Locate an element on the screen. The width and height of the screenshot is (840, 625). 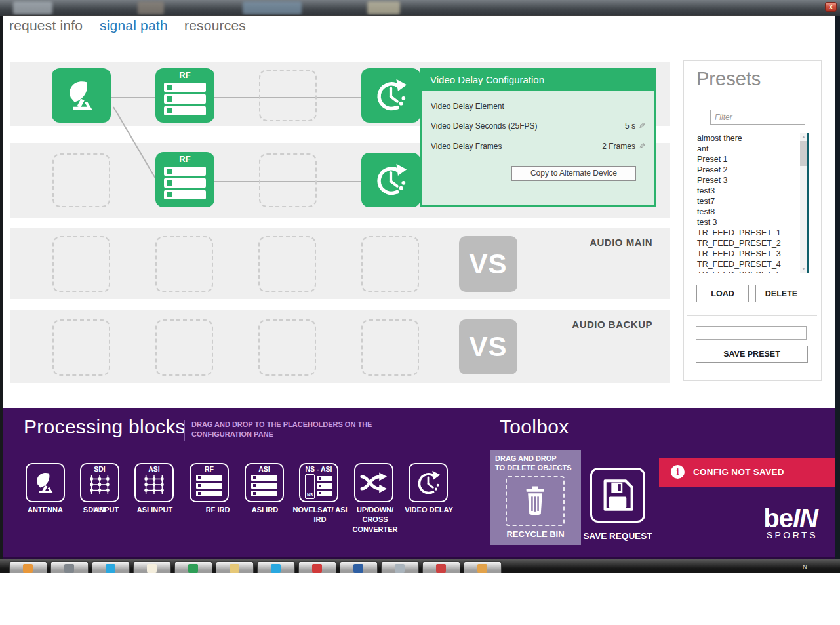
preset-list-edge is located at coordinates (808, 203).